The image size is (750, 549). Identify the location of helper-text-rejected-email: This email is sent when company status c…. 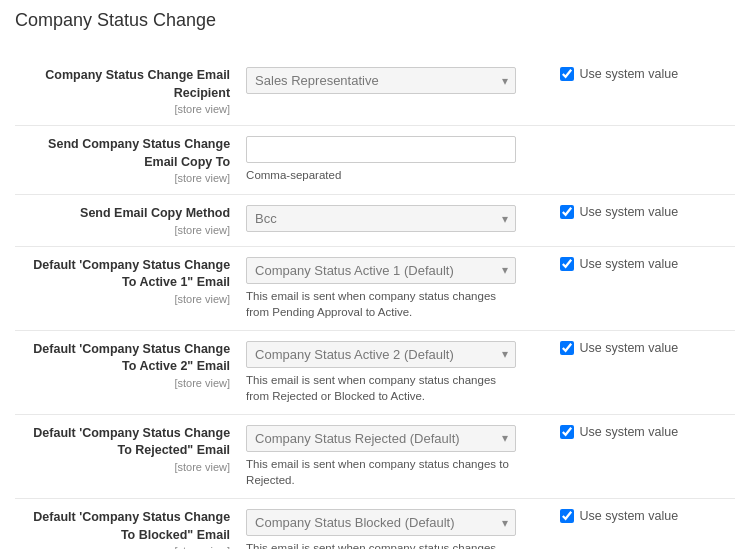
(381, 472).